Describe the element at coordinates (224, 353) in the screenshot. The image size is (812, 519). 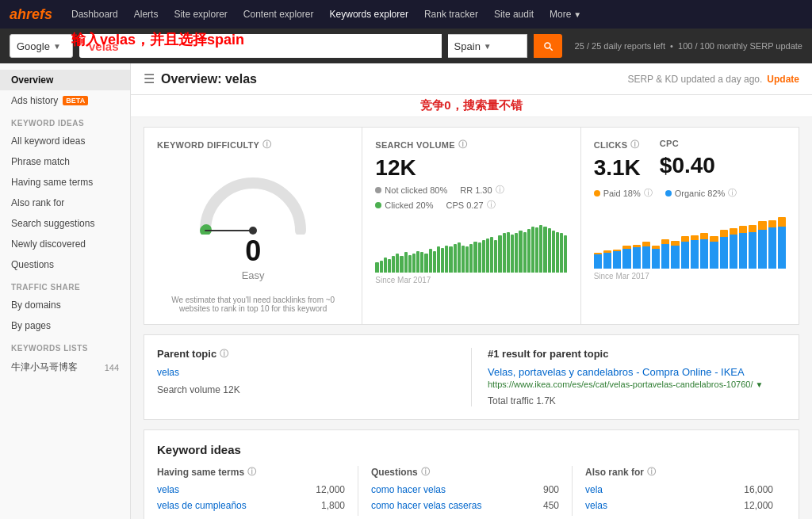
I see `parent-topic-info-icon: ⓘ` at that location.